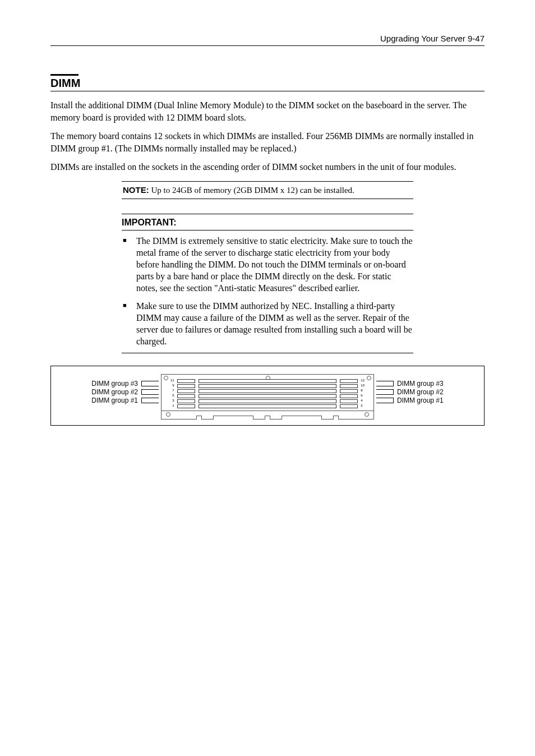  I want to click on important-item: Make sure to use the DIMM authorized by …, so click(268, 324).